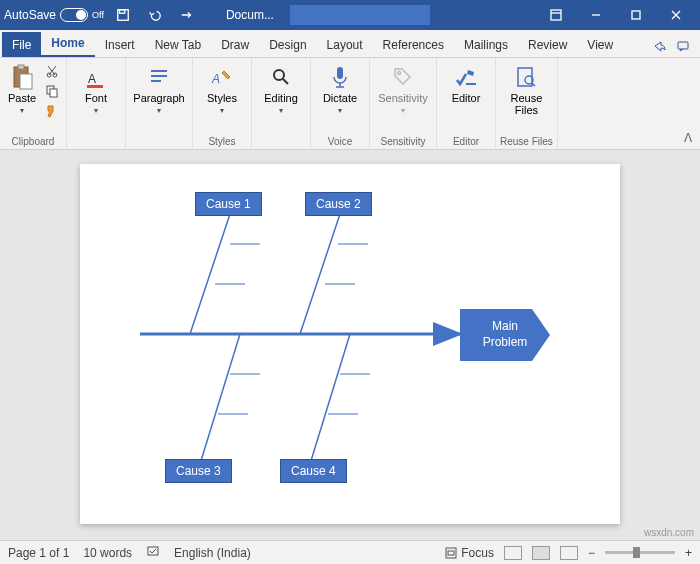 This screenshot has width=700, height=564. What do you see at coordinates (683, 46) in the screenshot?
I see `comments-button` at bounding box center [683, 46].